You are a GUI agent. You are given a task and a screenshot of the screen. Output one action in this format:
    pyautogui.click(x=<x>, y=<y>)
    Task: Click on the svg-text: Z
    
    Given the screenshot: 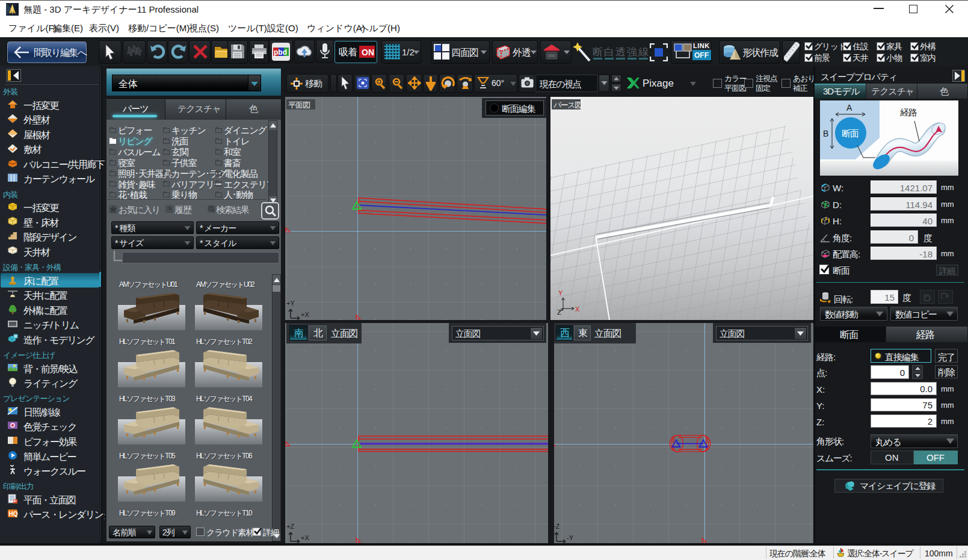 What is the action you would take?
    pyautogui.click(x=560, y=312)
    